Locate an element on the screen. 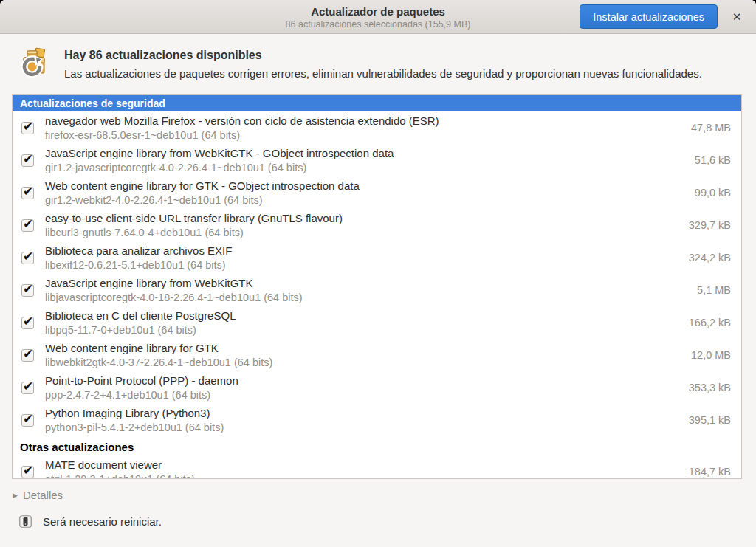 The height and width of the screenshot is (547, 756). package-name: navegador web Mozilla Firefox - versión … is located at coordinates (363, 121).